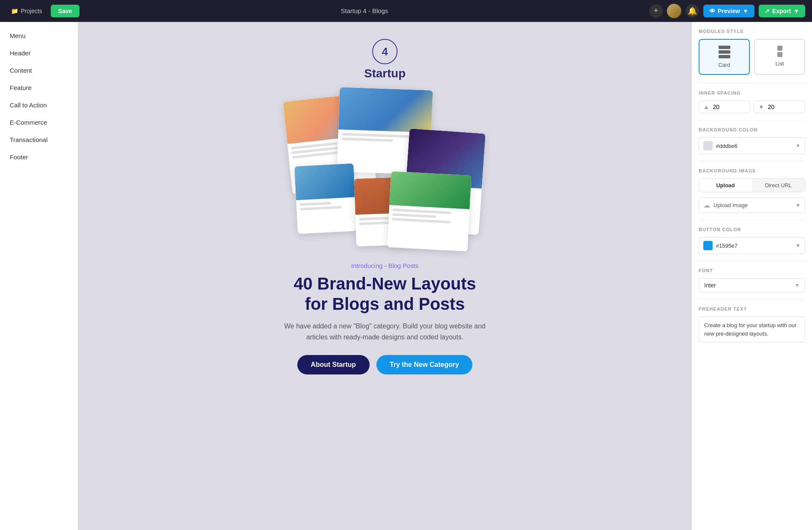  Describe the element at coordinates (798, 205) in the screenshot. I see `upload-dropdown-arrow-icon: ▼` at that location.